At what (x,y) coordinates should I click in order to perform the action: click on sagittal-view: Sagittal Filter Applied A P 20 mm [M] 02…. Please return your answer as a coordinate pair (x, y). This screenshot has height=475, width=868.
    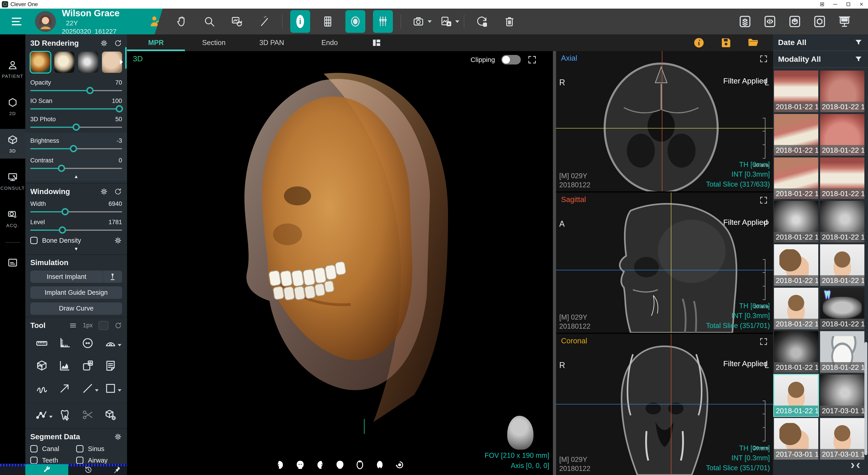
    Looking at the image, I should click on (664, 263).